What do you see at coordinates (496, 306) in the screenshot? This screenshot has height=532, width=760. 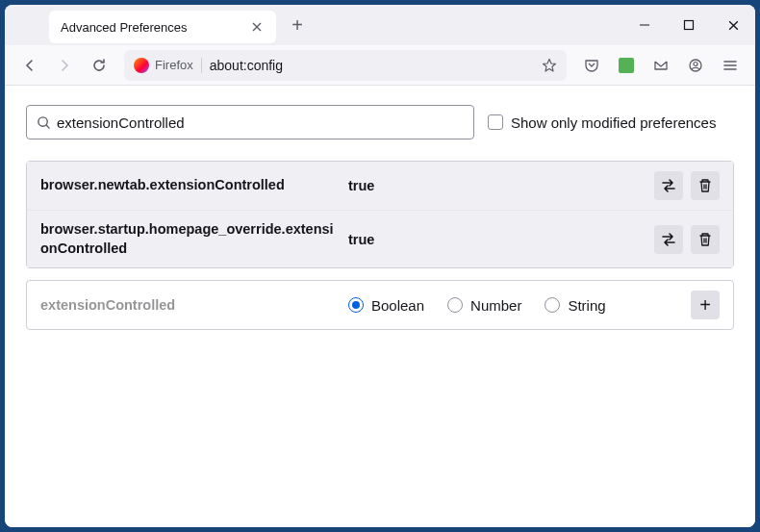 I see `radio-label: Number` at bounding box center [496, 306].